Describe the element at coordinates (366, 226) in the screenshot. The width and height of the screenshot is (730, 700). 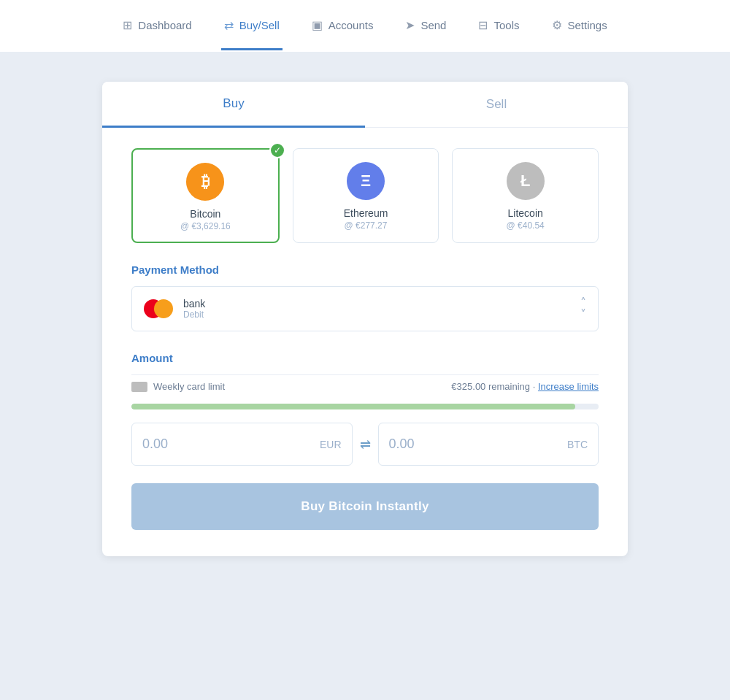
I see `eth-price: @ €277.27` at that location.